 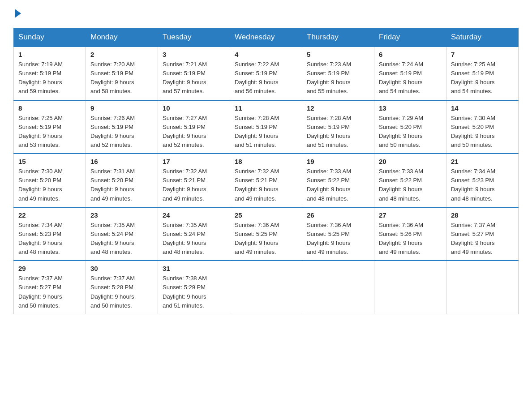 What do you see at coordinates (17, 14) in the screenshot?
I see `logo` at bounding box center [17, 14].